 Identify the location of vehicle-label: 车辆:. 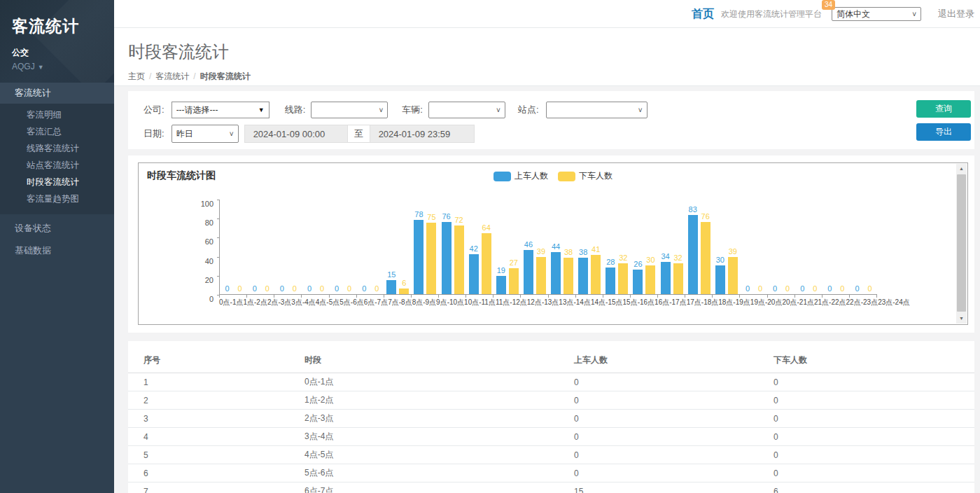
(412, 110).